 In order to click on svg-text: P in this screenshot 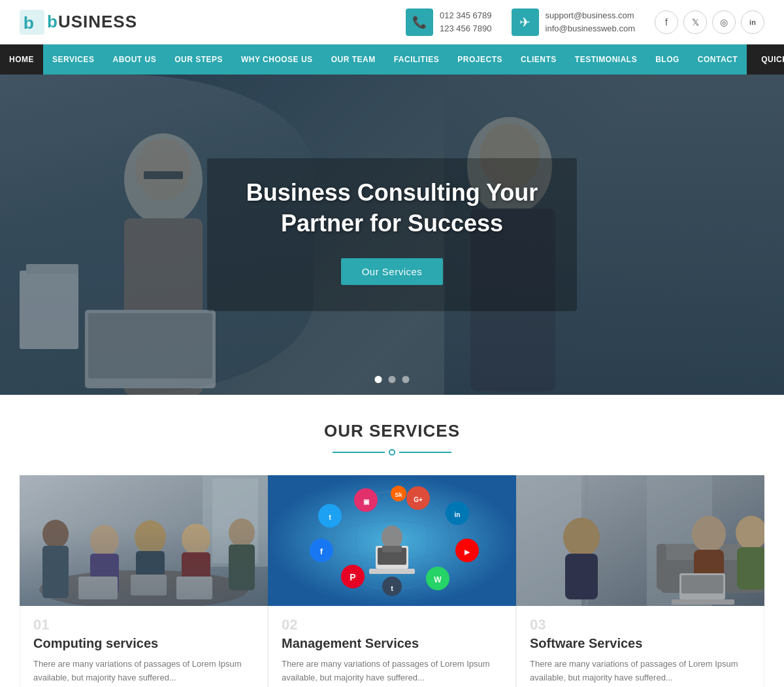, I will do `click(353, 577)`.